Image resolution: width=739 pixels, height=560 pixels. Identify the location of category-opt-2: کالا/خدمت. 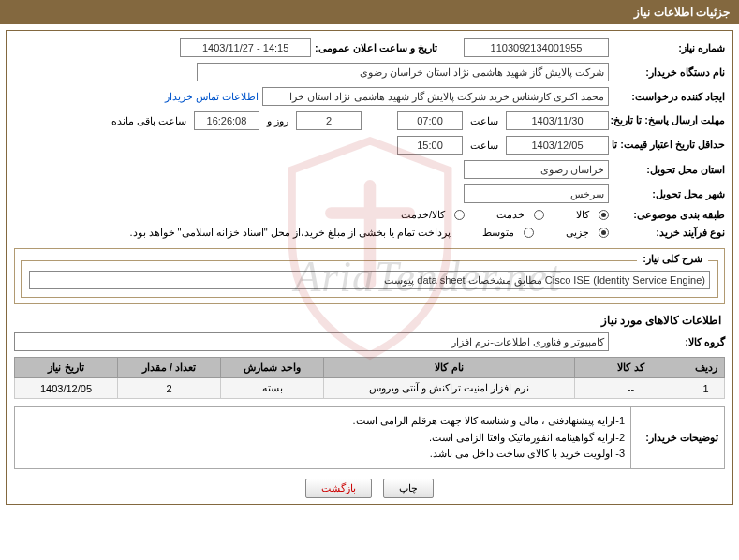
(423, 215).